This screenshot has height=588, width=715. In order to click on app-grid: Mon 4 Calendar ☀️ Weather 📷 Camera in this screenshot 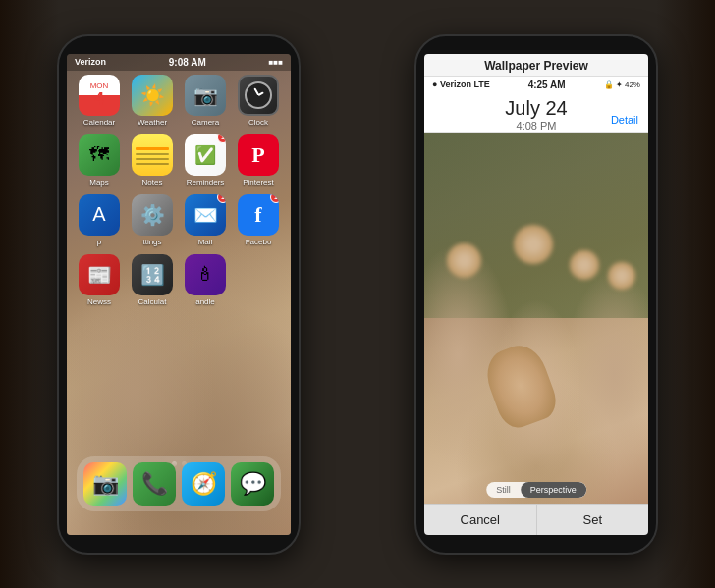, I will do `click(179, 194)`.